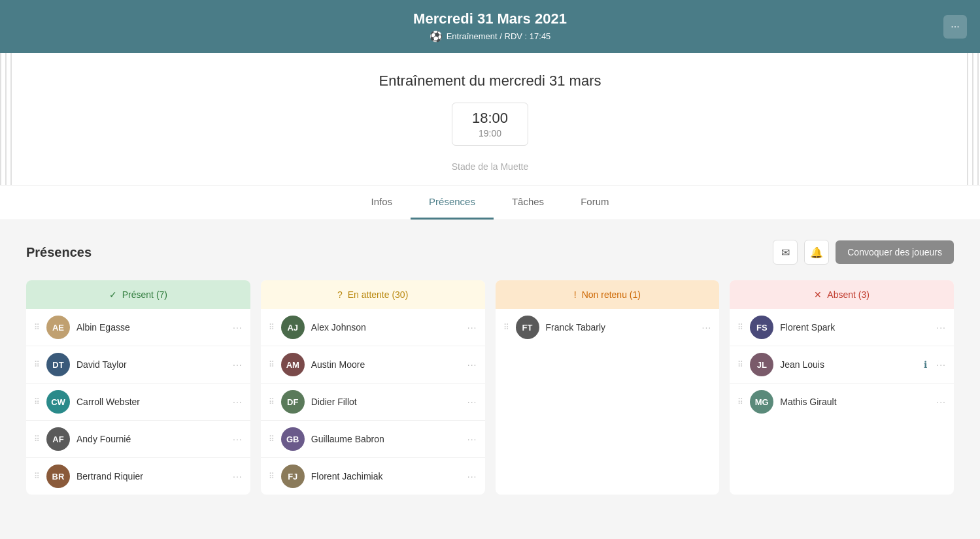 The image size is (980, 539). I want to click on present-label: Présent (7), so click(145, 295).